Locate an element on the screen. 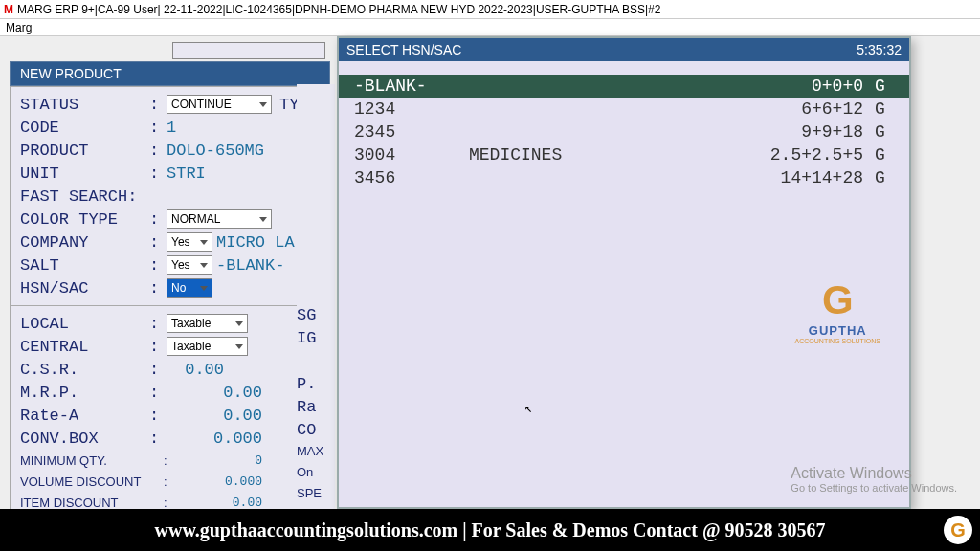  hsn-select: No is located at coordinates (189, 288).